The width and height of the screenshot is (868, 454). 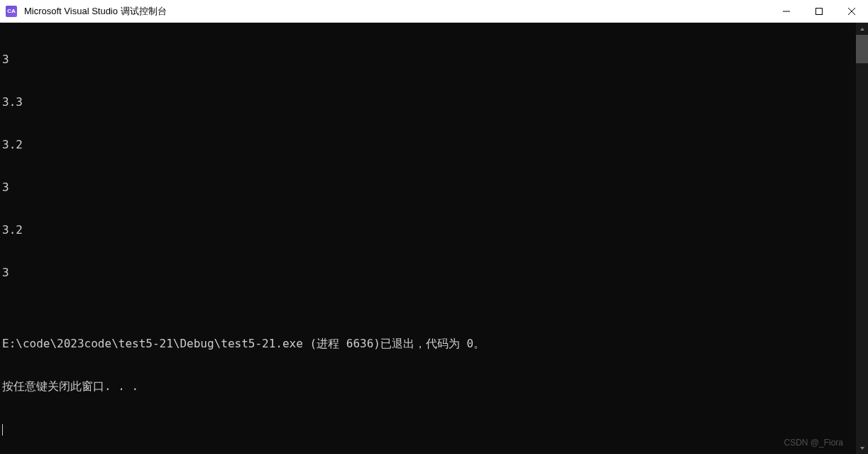 I want to click on maximize-button, so click(x=819, y=11).